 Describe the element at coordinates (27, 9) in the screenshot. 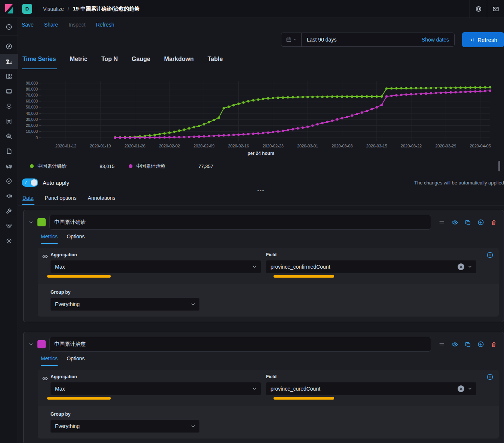

I see `space-switcher: D` at that location.